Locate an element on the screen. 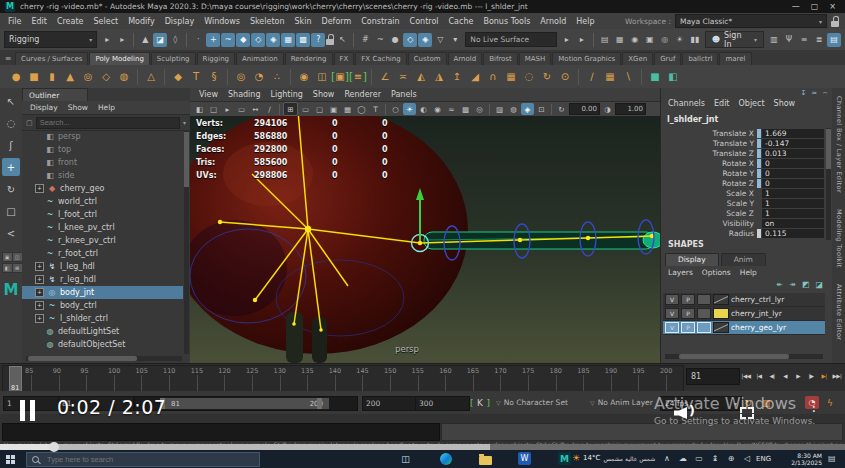 This screenshot has height=468, width=845. expand-icon: + is located at coordinates (40, 318).